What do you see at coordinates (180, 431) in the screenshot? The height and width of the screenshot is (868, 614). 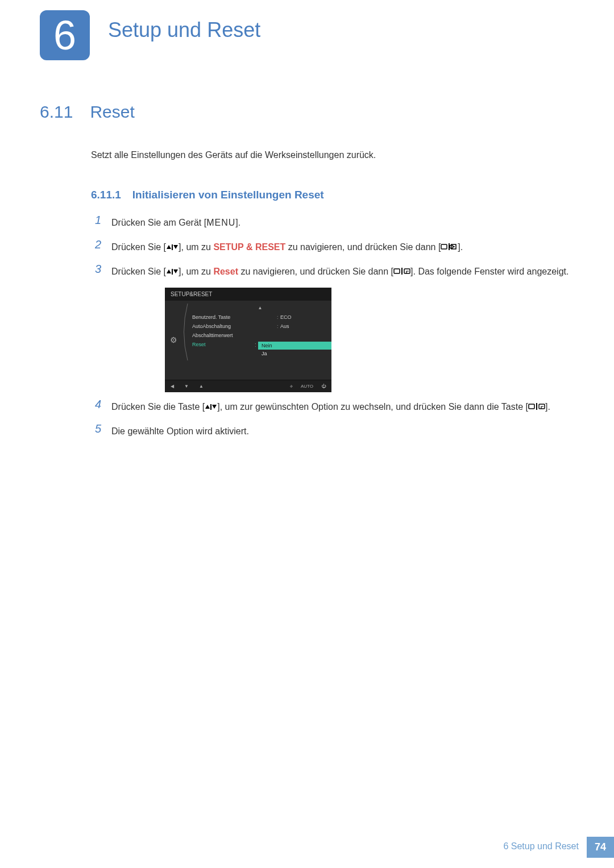 I see `step-text: Die gewählte Option wird aktiviert.` at bounding box center [180, 431].